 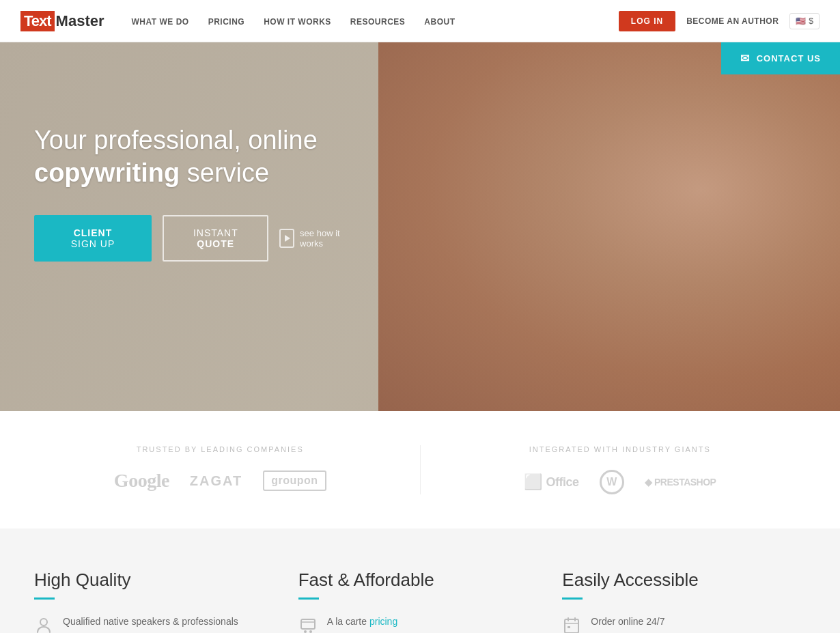 What do you see at coordinates (216, 481) in the screenshot?
I see `zagat-logo: ZAGAT` at bounding box center [216, 481].